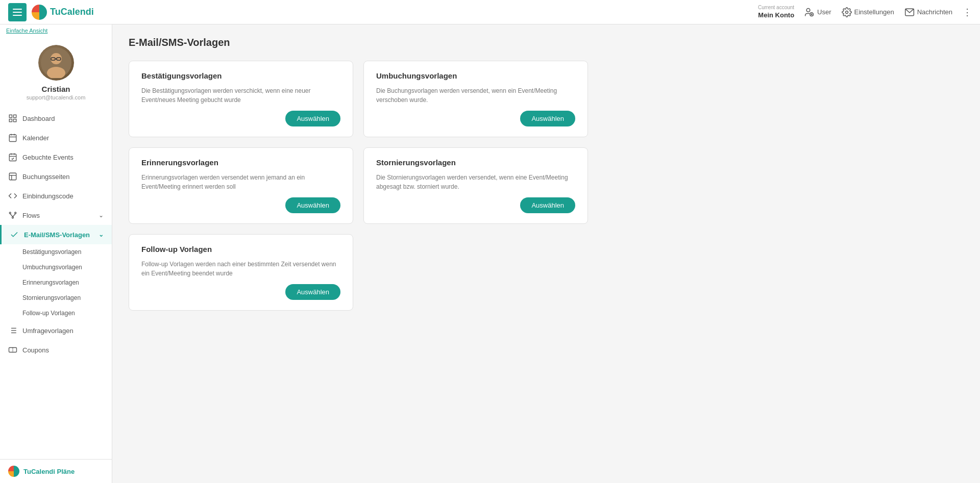 The height and width of the screenshot is (483, 980). Describe the element at coordinates (36, 138) in the screenshot. I see `sidebar-item-kalender-label: Kalender` at that location.